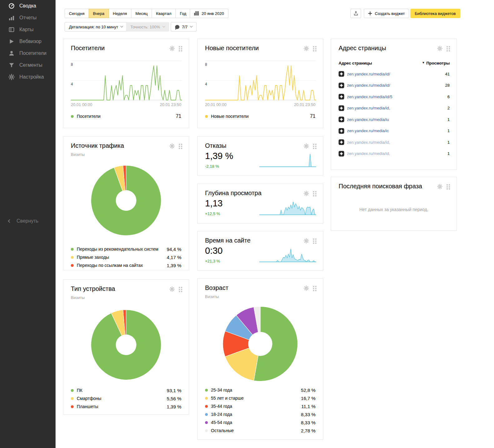  I want to click on create-widget-label: Создать виджет, so click(390, 14).